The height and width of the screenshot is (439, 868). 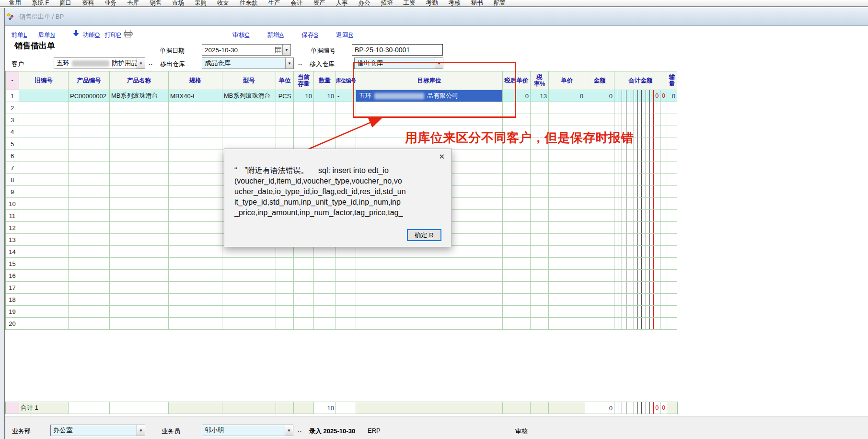 What do you see at coordinates (98, 430) in the screenshot?
I see `dept-combo: 办公室 ▼` at bounding box center [98, 430].